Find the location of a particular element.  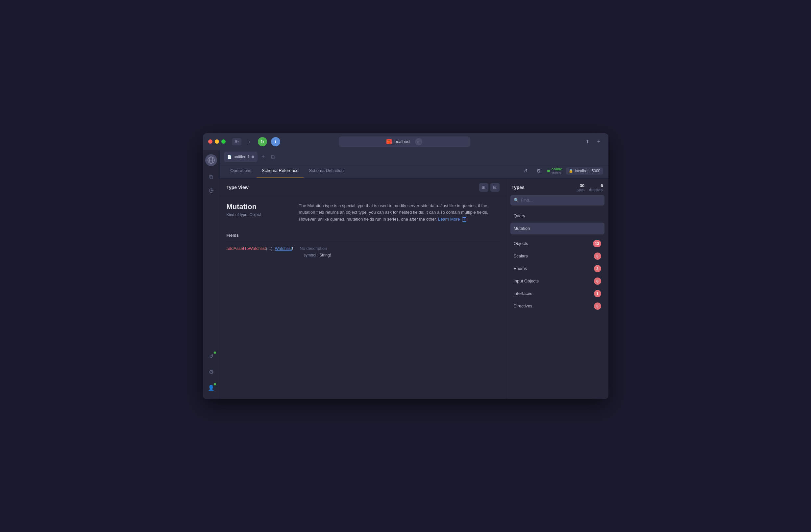

split-view-button: ⊟ is located at coordinates (495, 187).